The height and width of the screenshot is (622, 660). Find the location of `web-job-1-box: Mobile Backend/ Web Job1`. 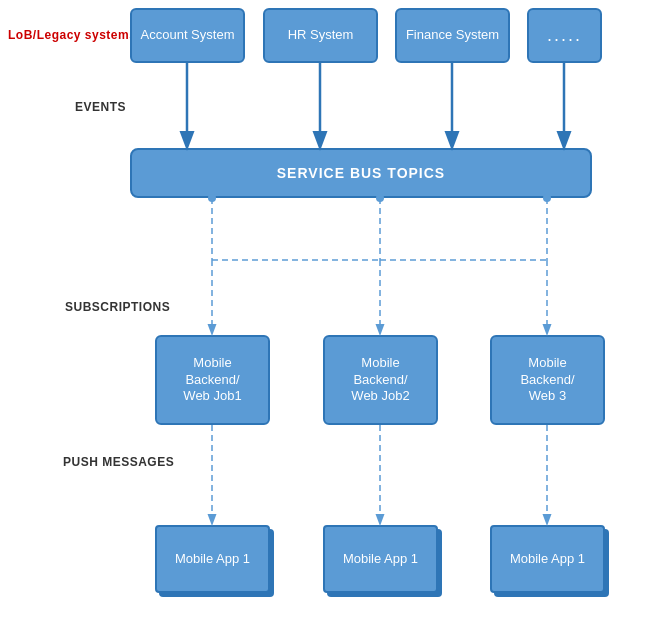

web-job-1-box: Mobile Backend/ Web Job1 is located at coordinates (212, 380).